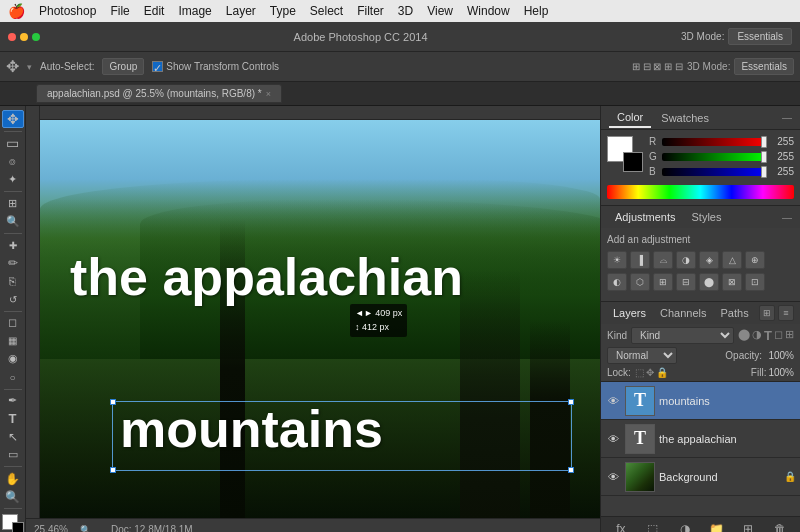 The height and width of the screenshot is (532, 800). Describe the element at coordinates (646, 217) in the screenshot. I see `adjustments-tab: Adjustments` at that location.